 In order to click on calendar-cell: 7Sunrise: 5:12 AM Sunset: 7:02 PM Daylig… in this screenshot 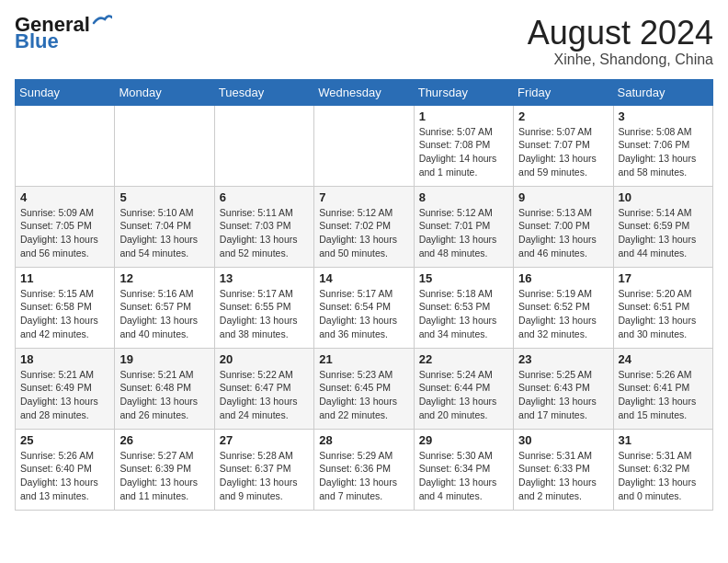, I will do `click(364, 226)`.